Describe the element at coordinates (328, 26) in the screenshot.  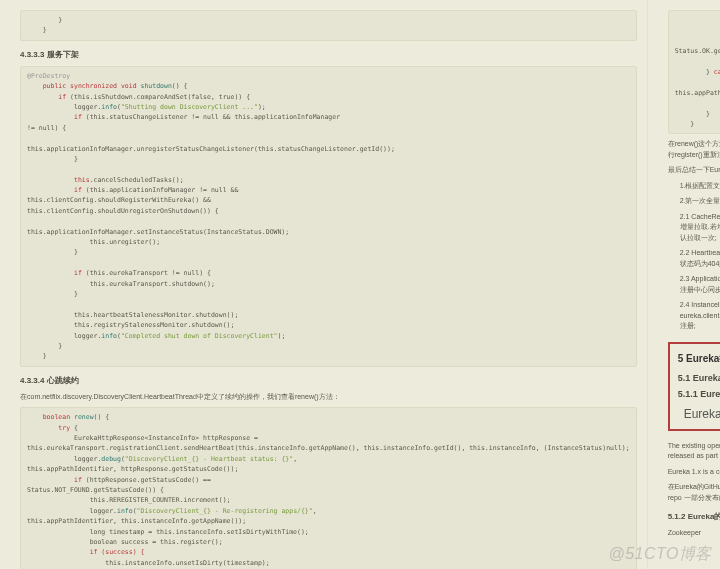
I see `code-brace: } }` at that location.